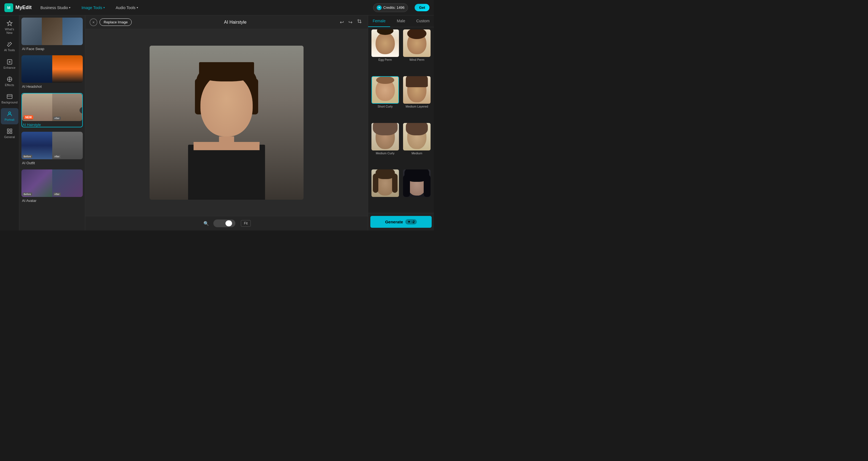 This screenshot has height=461, width=868. I want to click on tool-panel: AI Face Swap AI Headshot Before After, so click(52, 123).